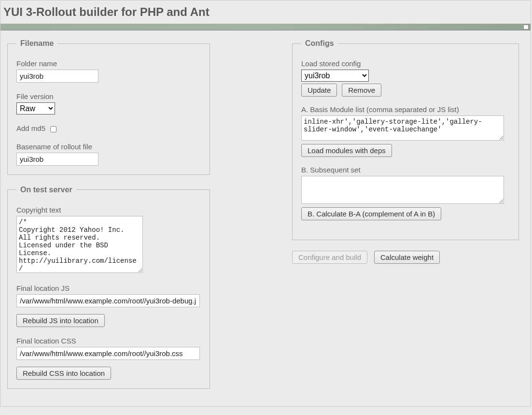 This screenshot has height=415, width=532. I want to click on folder-name-input, so click(57, 76).